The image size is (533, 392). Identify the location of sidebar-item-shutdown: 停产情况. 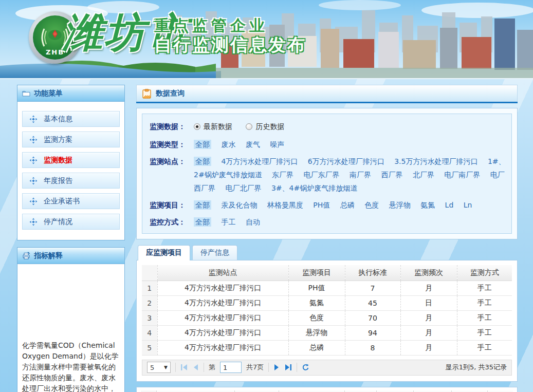
(71, 222).